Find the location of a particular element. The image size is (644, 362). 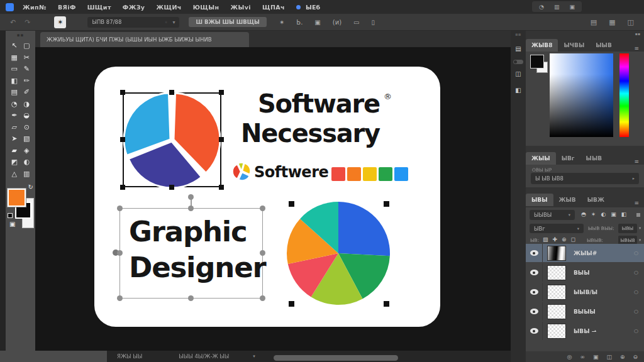

color-panel-tab-1: ЫЧВЫ is located at coordinates (574, 45).